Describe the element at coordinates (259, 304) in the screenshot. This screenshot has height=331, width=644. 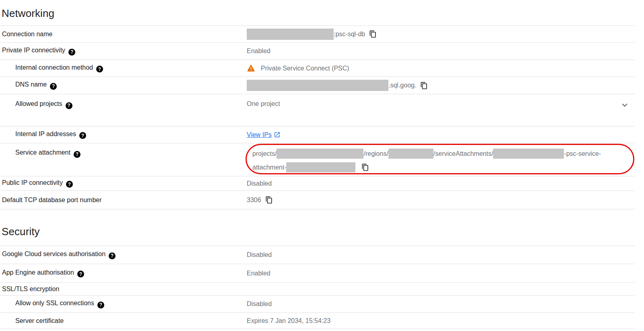
I see `ssl-only-value: Disabled` at that location.